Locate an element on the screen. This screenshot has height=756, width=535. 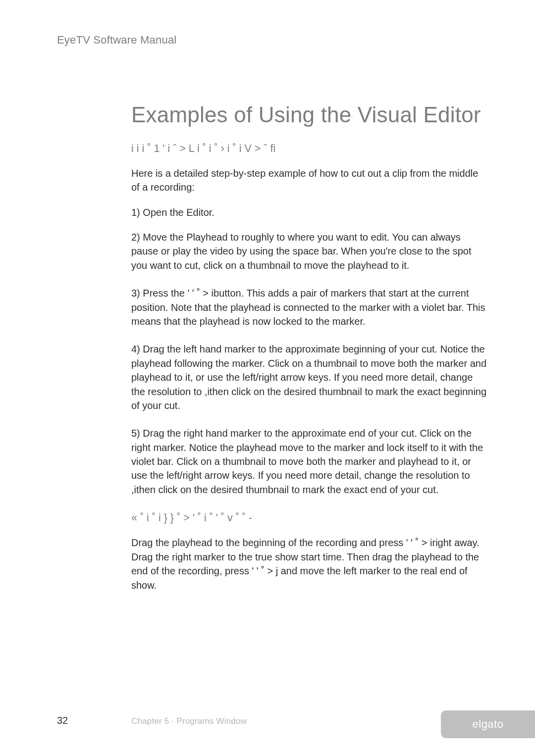
body-text-2: Drag the playhead to the beginning of th… is located at coordinates (310, 564).